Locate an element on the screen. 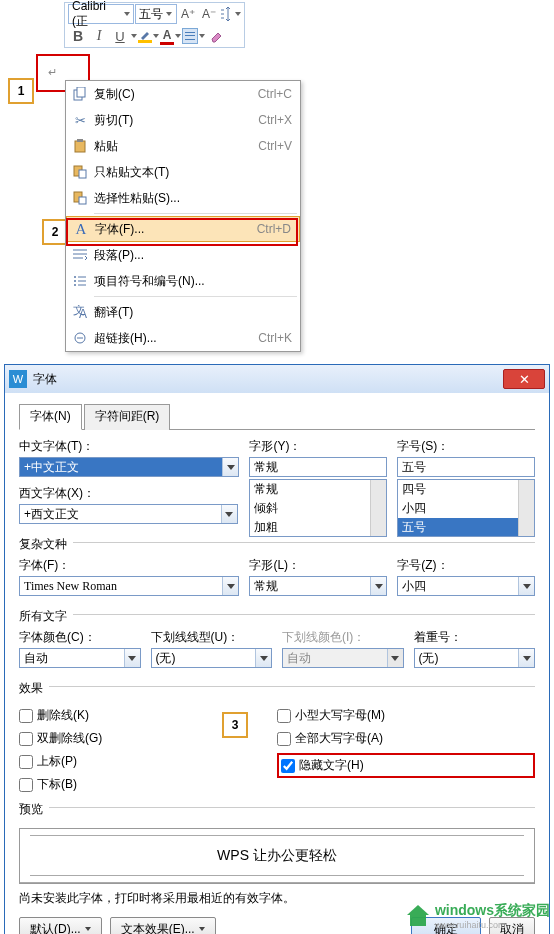 The width and height of the screenshot is (554, 934). menu-font: A字体(F)...Ctrl+D is located at coordinates (183, 229).